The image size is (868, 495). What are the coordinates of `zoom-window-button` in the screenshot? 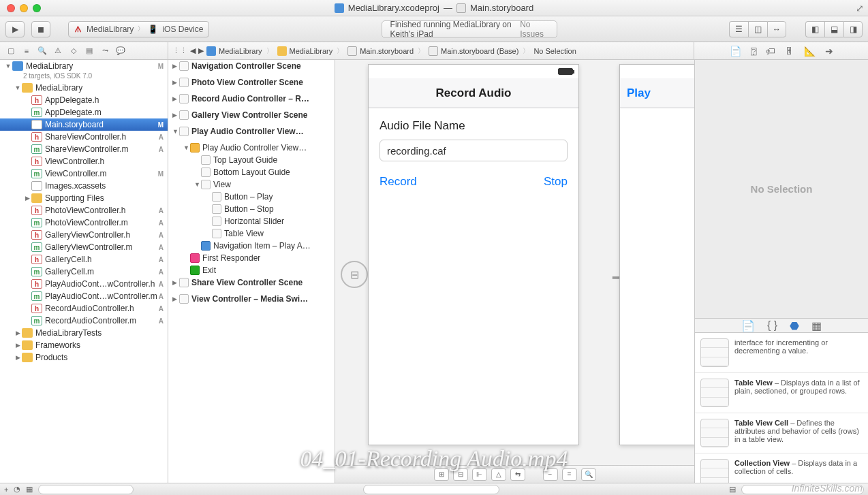 It's located at (37, 8).